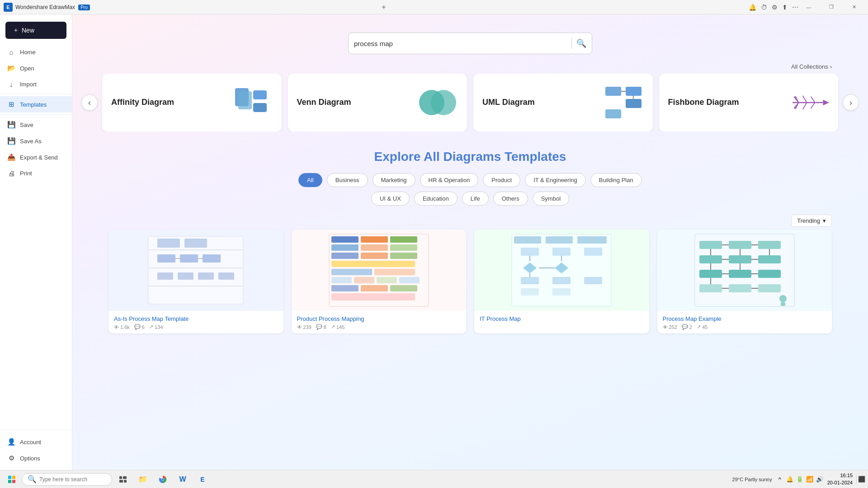 The height and width of the screenshot is (488, 868). I want to click on taskbar-app-edraw: E, so click(203, 479).